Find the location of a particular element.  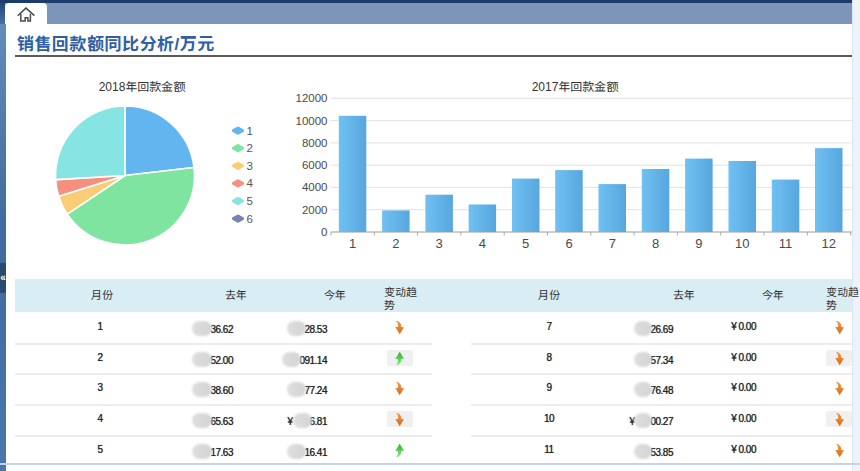

svg-text: 10 is located at coordinates (742, 244).